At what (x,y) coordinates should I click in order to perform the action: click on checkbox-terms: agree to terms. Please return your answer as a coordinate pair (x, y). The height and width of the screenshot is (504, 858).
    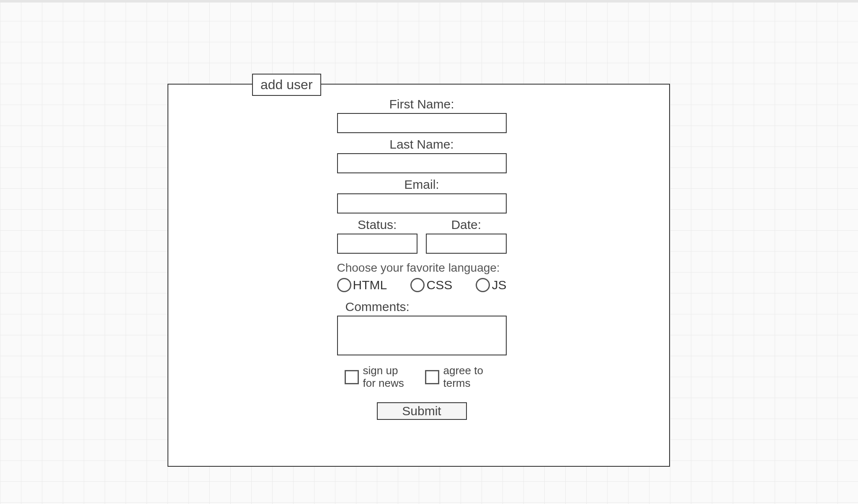
    Looking at the image, I should click on (459, 377).